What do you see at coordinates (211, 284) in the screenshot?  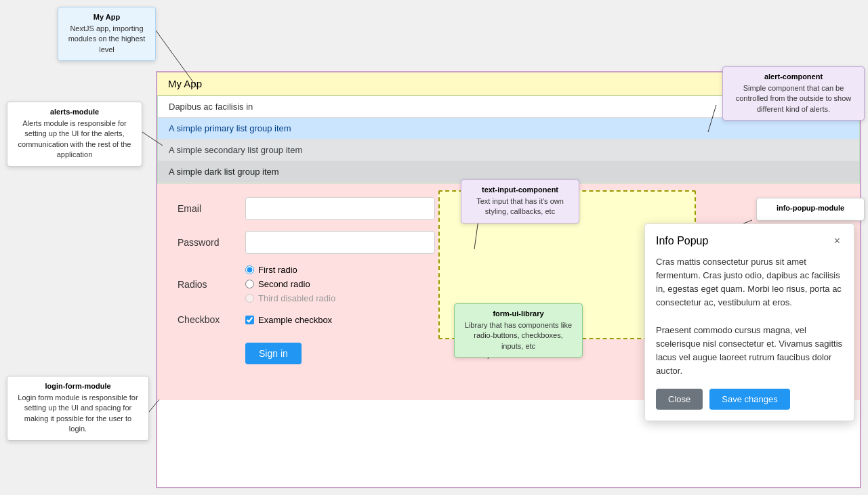 I see `radios-label: Radios` at bounding box center [211, 284].